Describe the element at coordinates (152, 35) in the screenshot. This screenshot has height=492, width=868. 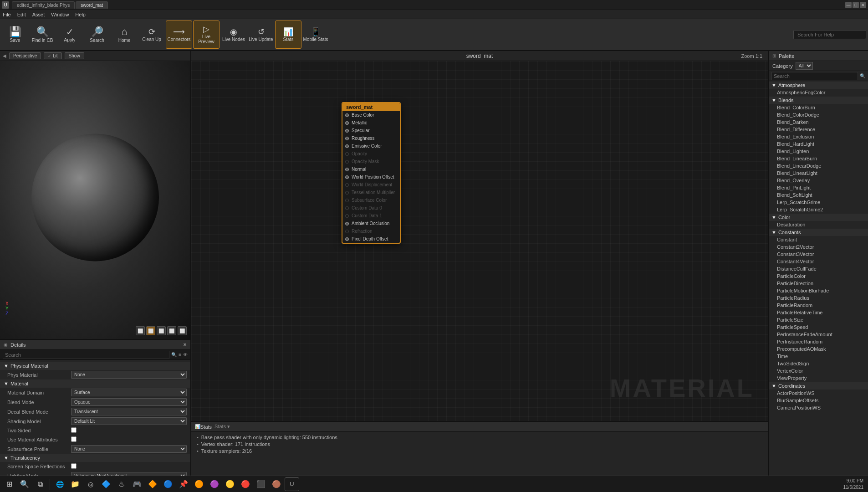
I see `toolbar-cleanup: ⟳ Clean Up` at that location.